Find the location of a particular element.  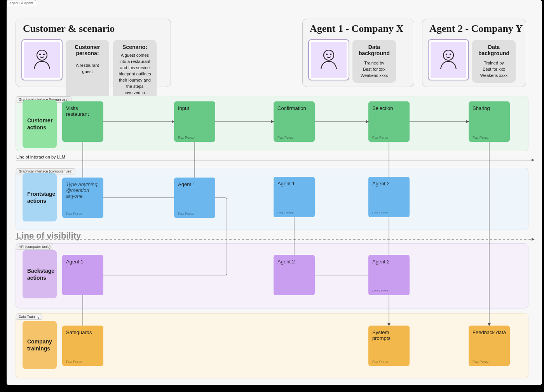

note-title: Feedback data is located at coordinates (489, 333).